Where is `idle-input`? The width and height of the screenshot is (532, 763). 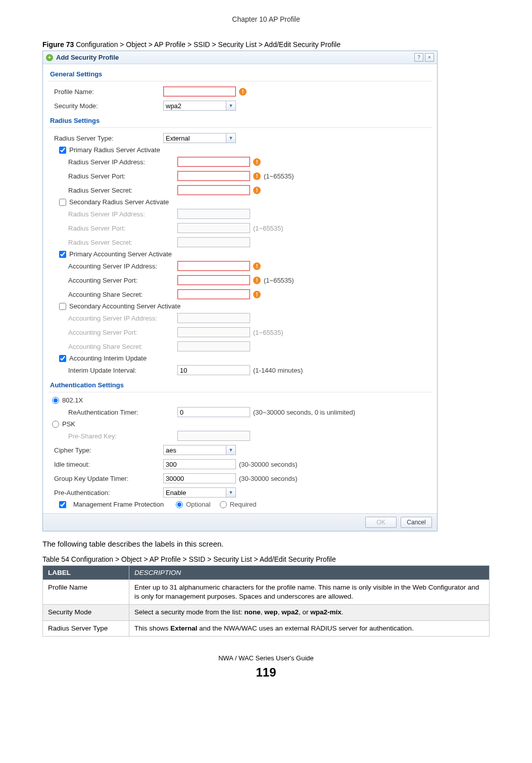
idle-input is located at coordinates (200, 464).